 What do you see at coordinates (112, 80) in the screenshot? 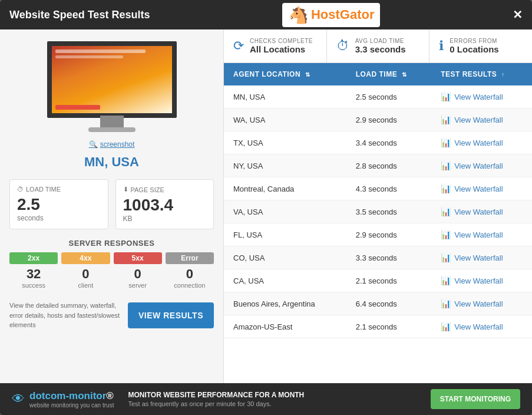
I see `monitor-screen` at bounding box center [112, 80].